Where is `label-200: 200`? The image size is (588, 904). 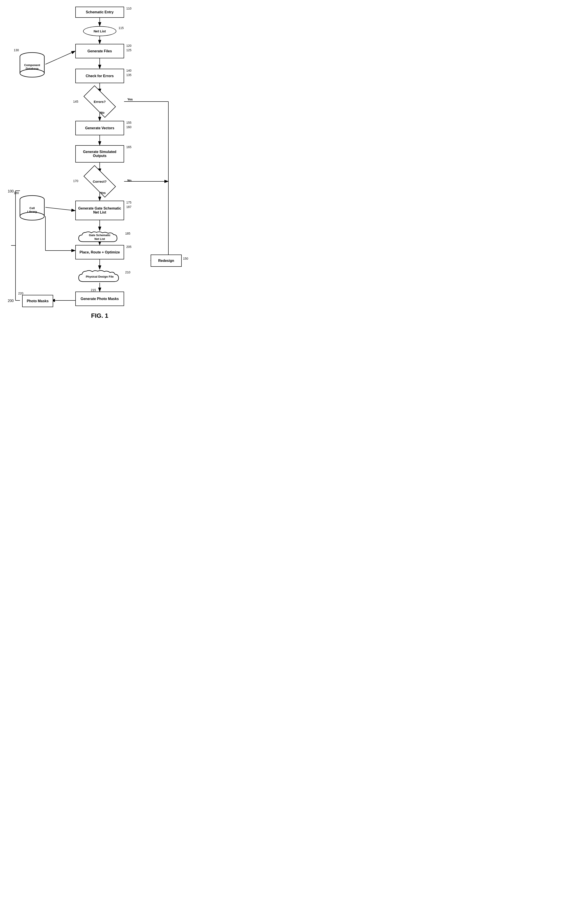 label-200: 200 is located at coordinates (11, 301).